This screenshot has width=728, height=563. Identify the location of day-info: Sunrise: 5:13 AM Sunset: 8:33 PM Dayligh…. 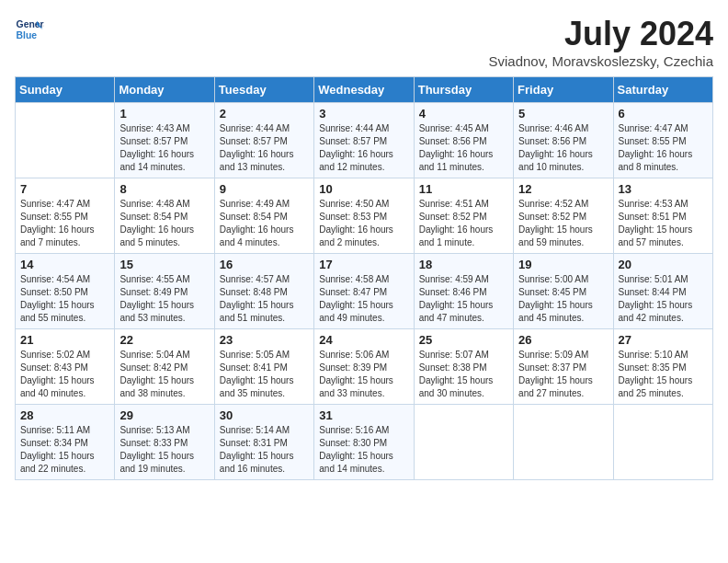
(164, 450).